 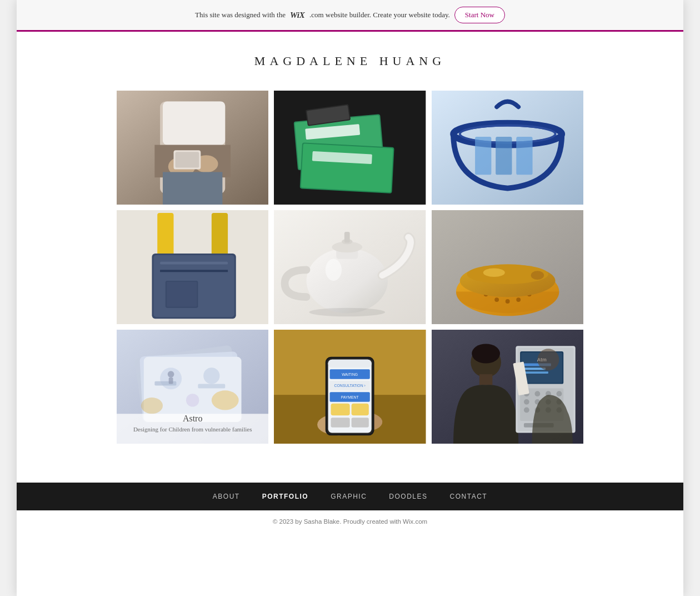 I want to click on banner-text-after: .com website builder. Create your websit…, so click(x=380, y=15).